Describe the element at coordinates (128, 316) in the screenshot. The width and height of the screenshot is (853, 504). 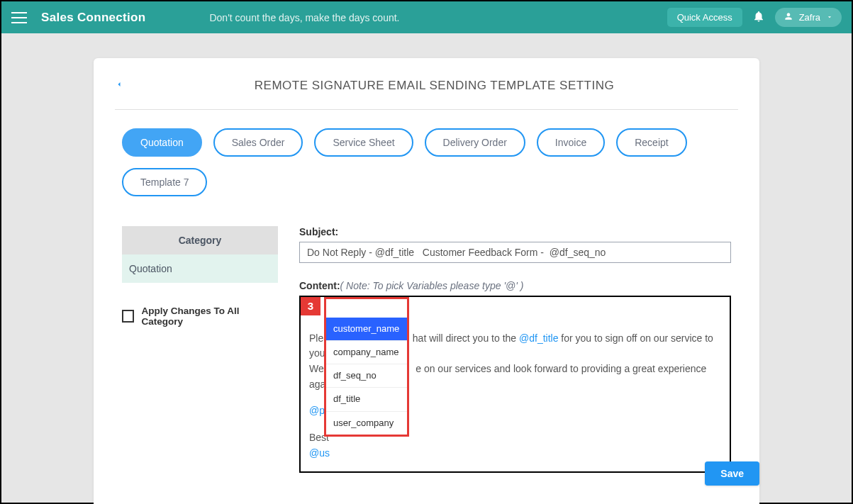
I see `apply-all-checkbox` at that location.